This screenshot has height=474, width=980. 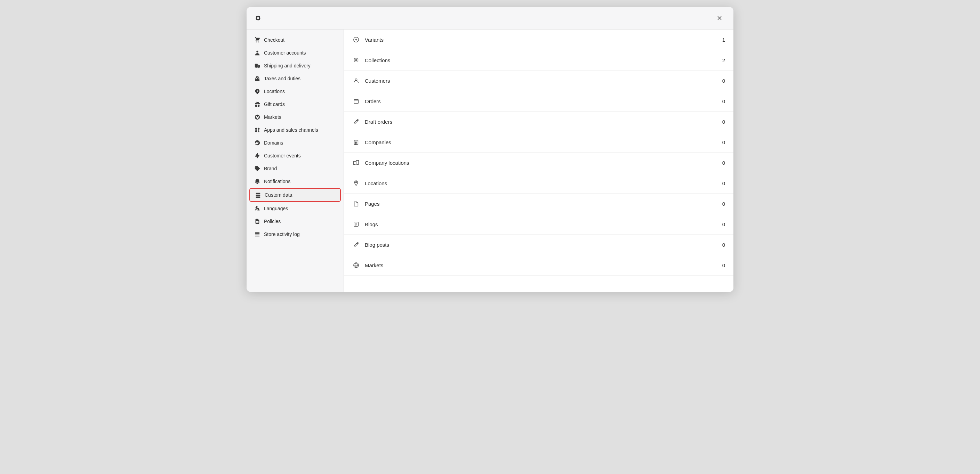 What do you see at coordinates (372, 122) in the screenshot?
I see `content-row-left-draft-orders: Draft orders` at bounding box center [372, 122].